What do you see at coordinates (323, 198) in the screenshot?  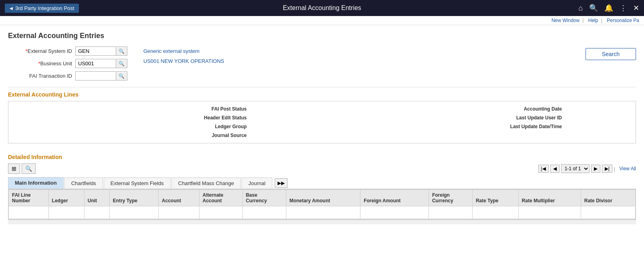 I see `col-monetary-amount: Monetary Amount` at bounding box center [323, 198].